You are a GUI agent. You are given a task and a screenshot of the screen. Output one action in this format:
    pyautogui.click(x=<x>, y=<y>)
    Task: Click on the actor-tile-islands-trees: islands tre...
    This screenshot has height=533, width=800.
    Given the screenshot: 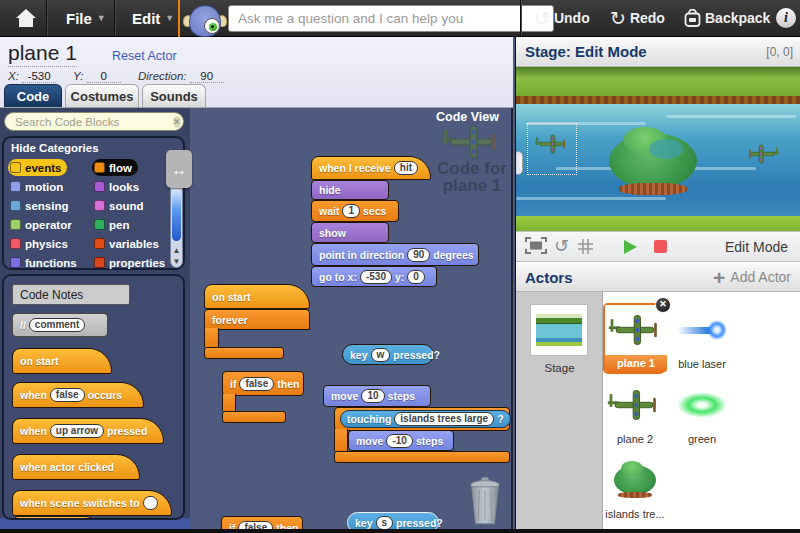 What is the action you would take?
    pyautogui.click(x=635, y=488)
    